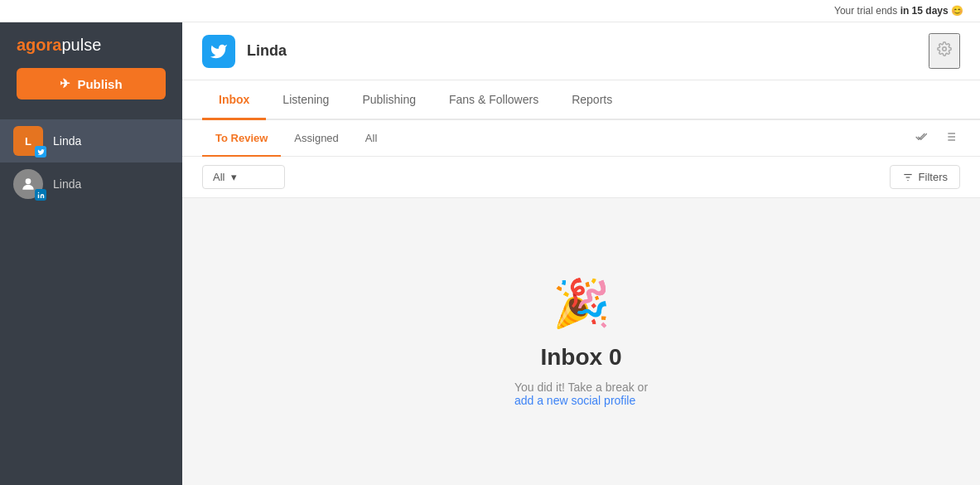 The image size is (980, 485). What do you see at coordinates (91, 184) in the screenshot?
I see `sidebar-item-linda-linkedin: Linda` at bounding box center [91, 184].